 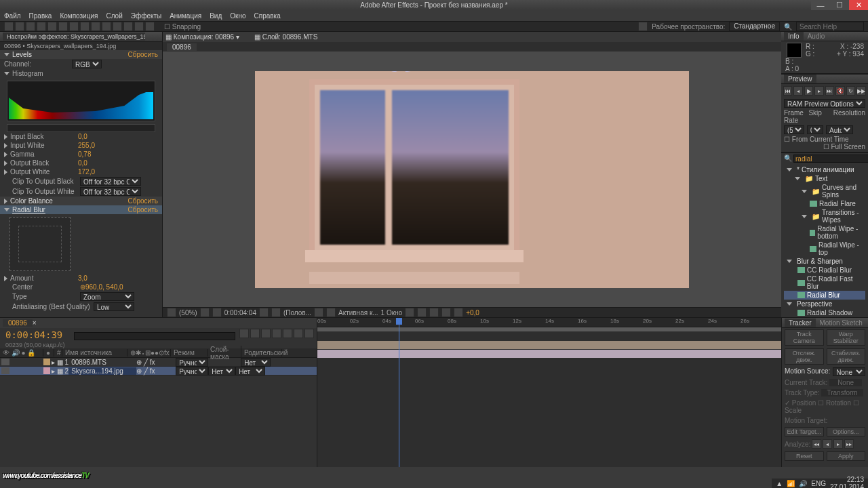 I want to click on menubar: Файл Правка Композиция Слой Эффекты Аним…, so click(x=434, y=16).